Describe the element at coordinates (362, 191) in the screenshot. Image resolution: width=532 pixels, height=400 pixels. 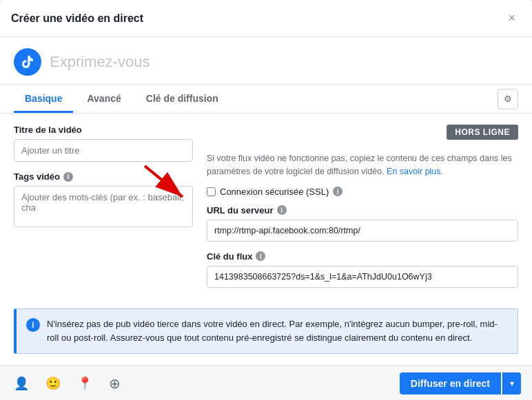
I see `ssl-row: Connexion sécurisée (SSL) i` at that location.